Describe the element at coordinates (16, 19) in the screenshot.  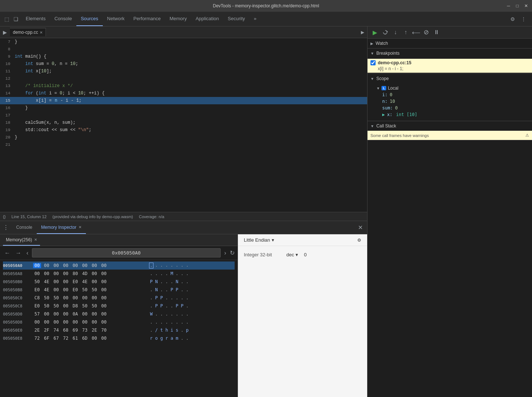
I see `layers-icon: ❏` at that location.